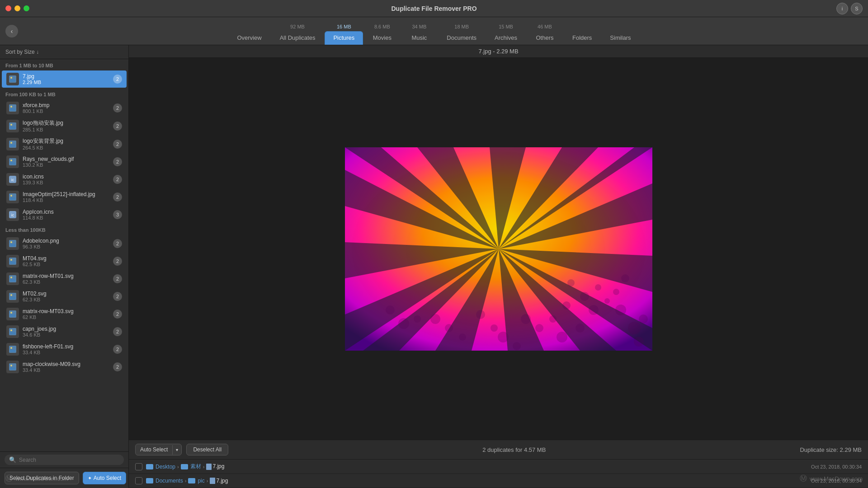  Describe the element at coordinates (64, 296) in the screenshot. I see `sidebar-file-item: MT02.svg 62.3 KB 2` at that location.